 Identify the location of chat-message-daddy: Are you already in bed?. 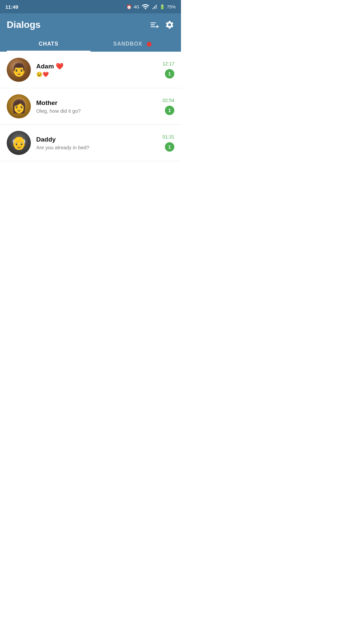
(97, 148).